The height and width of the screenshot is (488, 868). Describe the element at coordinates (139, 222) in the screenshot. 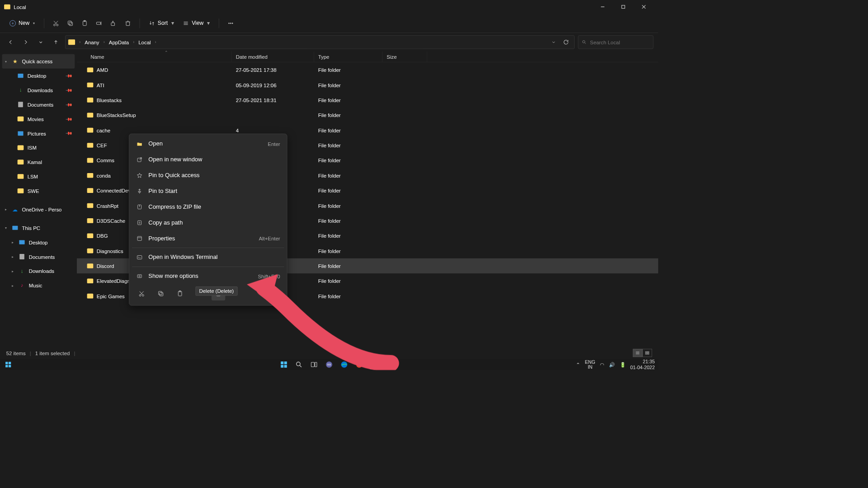

I see `path-icon` at that location.